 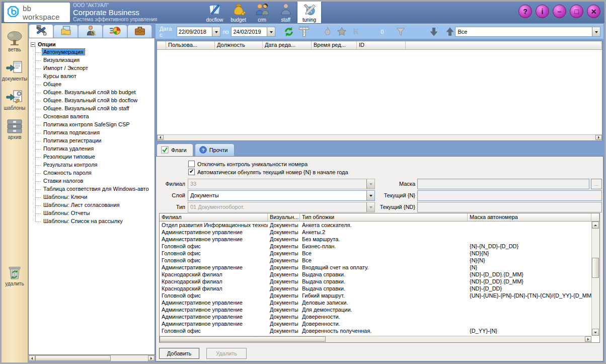 What do you see at coordinates (214, 150) in the screenshot?
I see `tab-read: ? Прочти` at bounding box center [214, 150].